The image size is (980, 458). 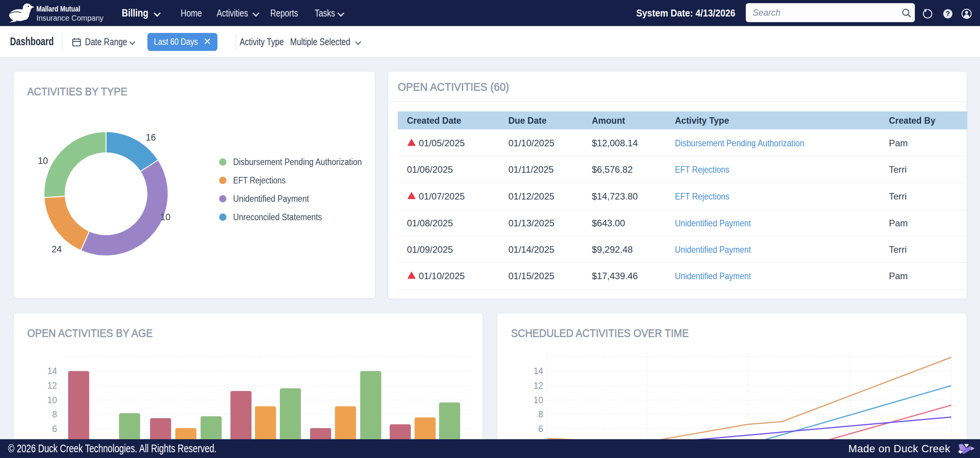 What do you see at coordinates (297, 162) in the screenshot?
I see `svg-text:Disbursement Pending Authoriza: Disbursement Pending Authorization` at bounding box center [297, 162].